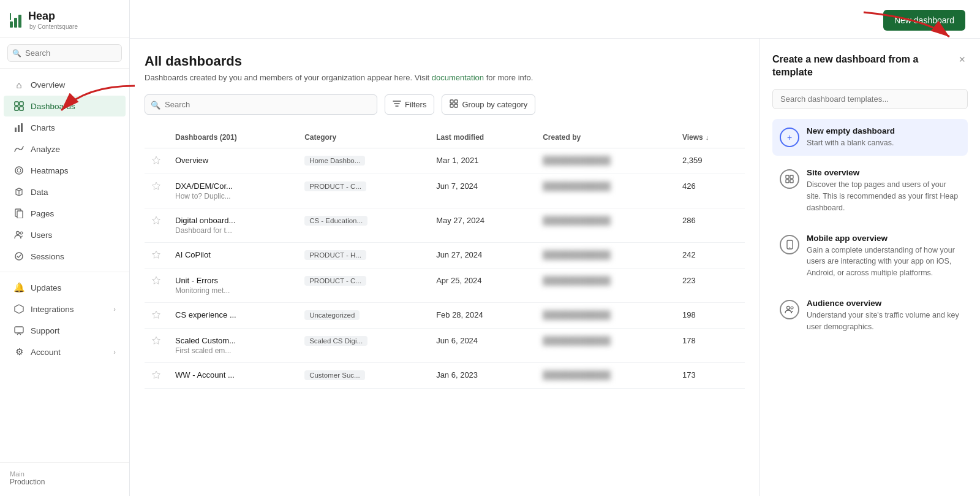  What do you see at coordinates (924, 20) in the screenshot?
I see `new-dashboard-button: New dashboard` at bounding box center [924, 20].